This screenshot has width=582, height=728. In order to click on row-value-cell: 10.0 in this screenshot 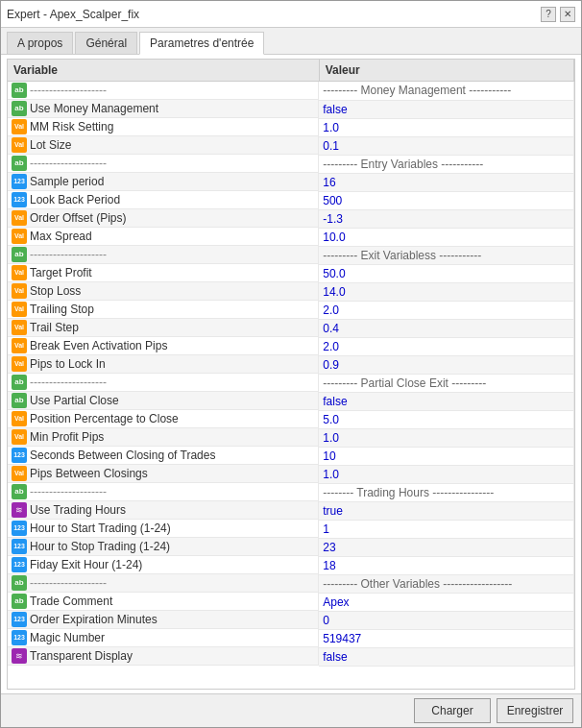, I will do `click(446, 236)`.